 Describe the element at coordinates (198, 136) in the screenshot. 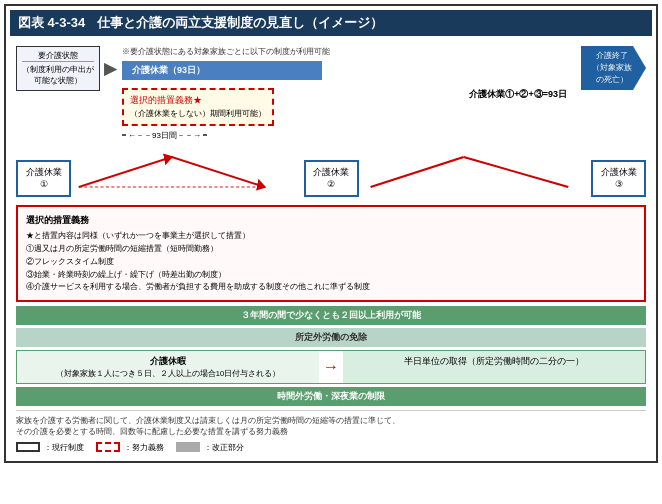

I see `dotted-row: ←－－93日間－－→` at that location.